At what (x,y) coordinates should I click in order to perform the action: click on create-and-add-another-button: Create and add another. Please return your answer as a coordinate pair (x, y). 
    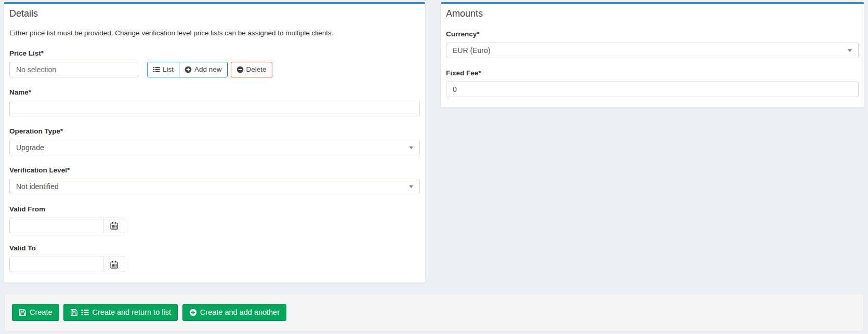
    Looking at the image, I should click on (234, 313).